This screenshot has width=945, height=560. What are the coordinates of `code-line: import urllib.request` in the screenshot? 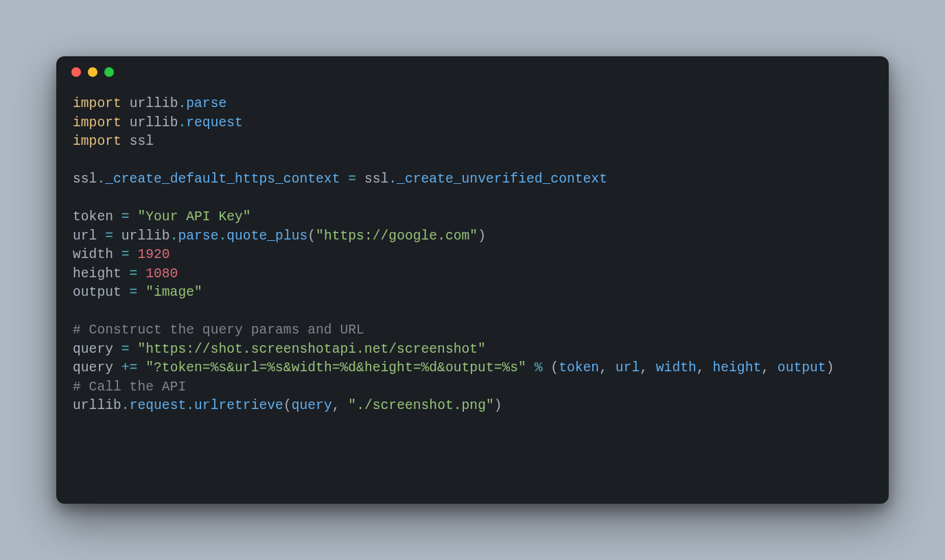 It's located at (158, 123).